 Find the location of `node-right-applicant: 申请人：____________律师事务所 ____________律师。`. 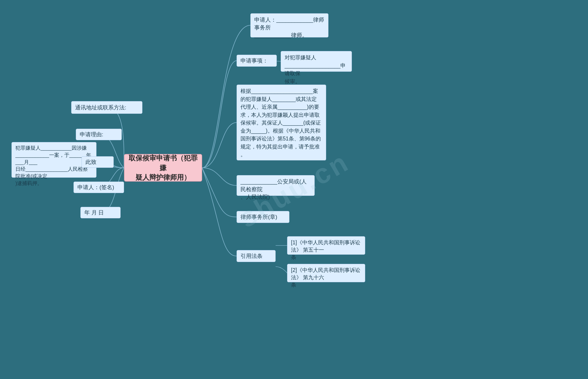

node-right-applicant: 申请人：____________律师事务所 ____________律师。 is located at coordinates (289, 25).